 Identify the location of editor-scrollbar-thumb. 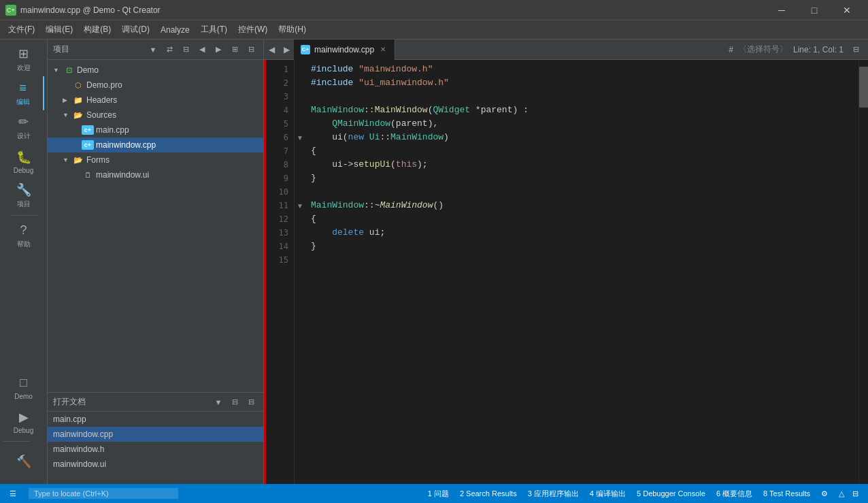
(864, 87).